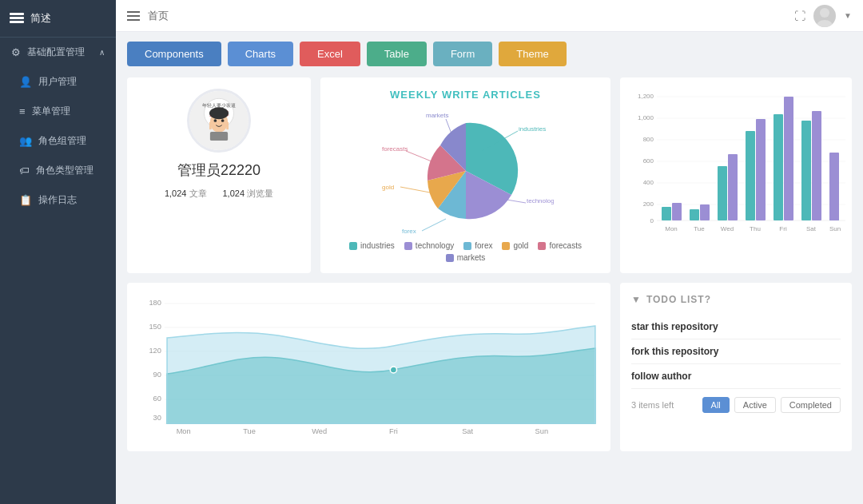  Describe the element at coordinates (736, 327) in the screenshot. I see `todo-item-1: star this repository` at that location.